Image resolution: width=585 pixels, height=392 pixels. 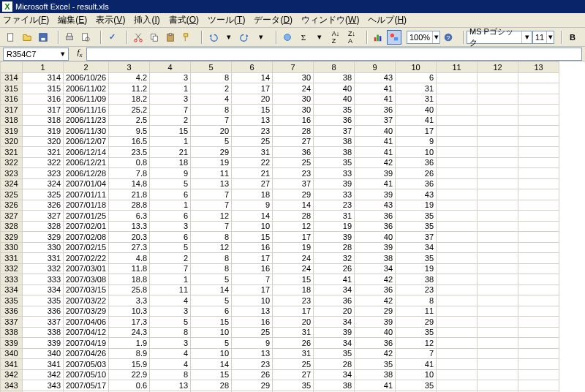 What do you see at coordinates (334, 67) in the screenshot?
I see `column-header: 8` at bounding box center [334, 67].